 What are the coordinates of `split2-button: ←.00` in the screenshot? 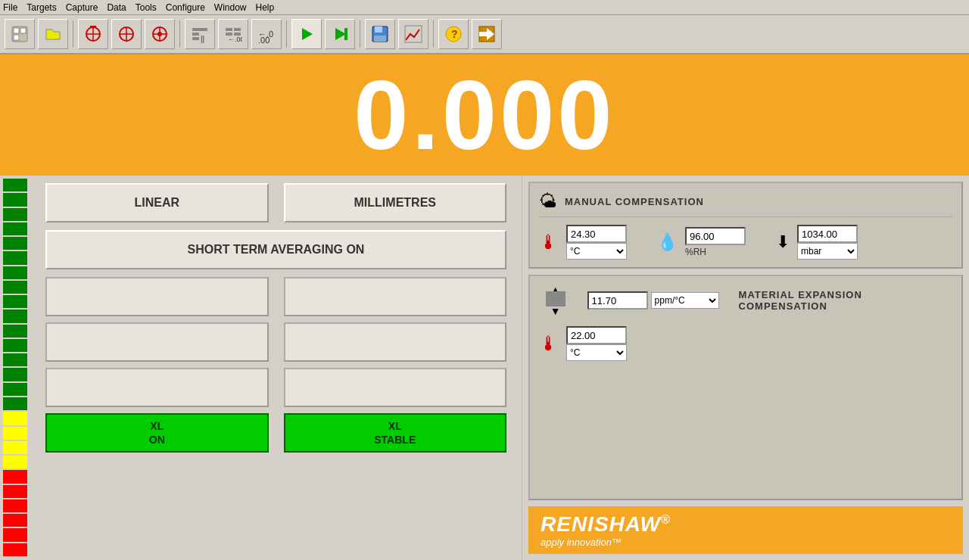 It's located at (233, 34).